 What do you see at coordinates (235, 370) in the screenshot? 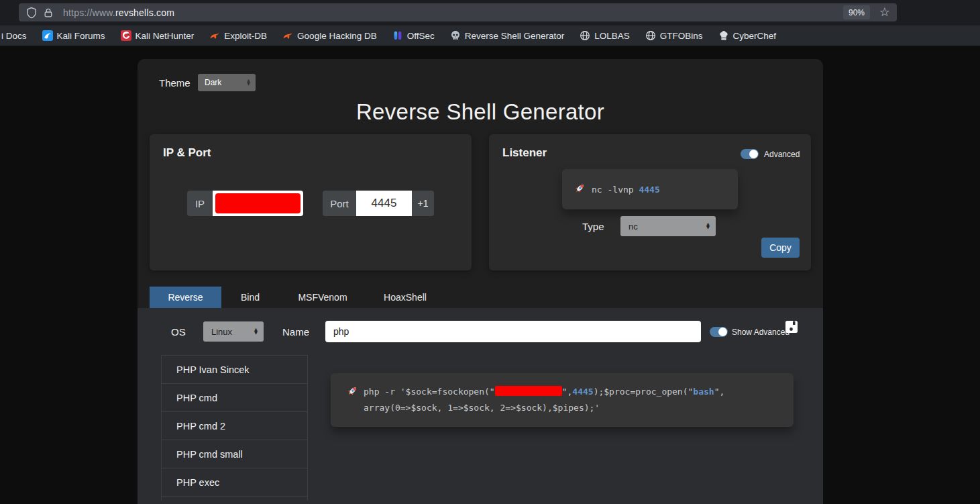
I see `shell-list-item: PHP Ivan Sincek` at bounding box center [235, 370].